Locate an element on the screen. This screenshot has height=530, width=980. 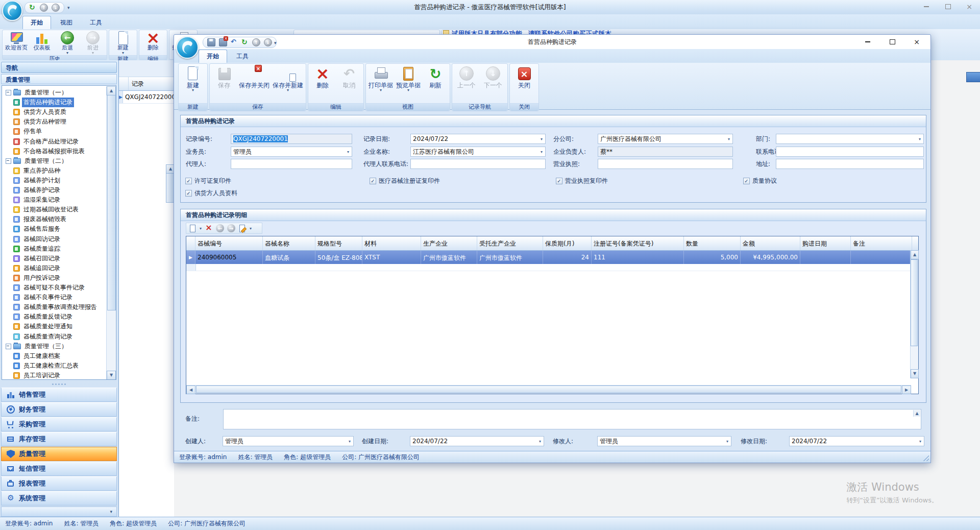
undo-icon is located at coordinates (234, 42).